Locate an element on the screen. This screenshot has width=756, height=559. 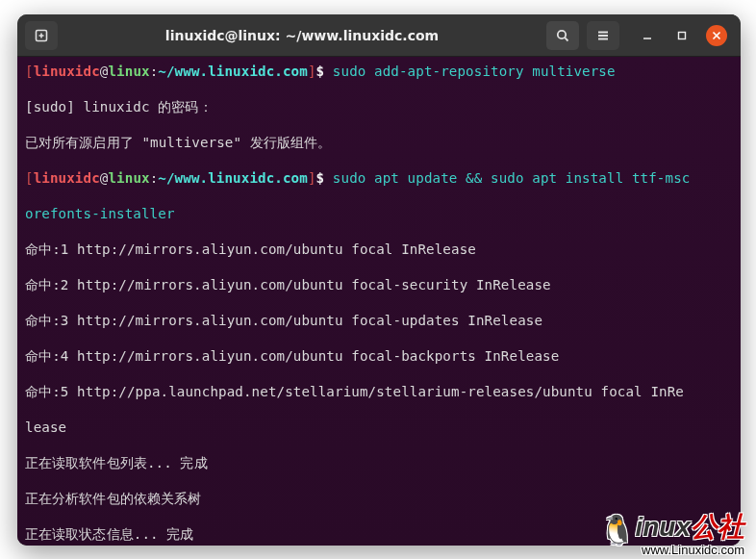
output-line: 命中:5 http://ppa.launchpad.net/stellarium… is located at coordinates (379, 393).